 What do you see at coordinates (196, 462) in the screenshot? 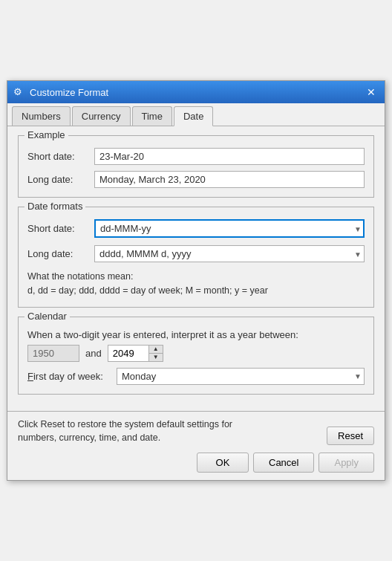
I see `action-buttons: OK Cancel Apply` at bounding box center [196, 462].